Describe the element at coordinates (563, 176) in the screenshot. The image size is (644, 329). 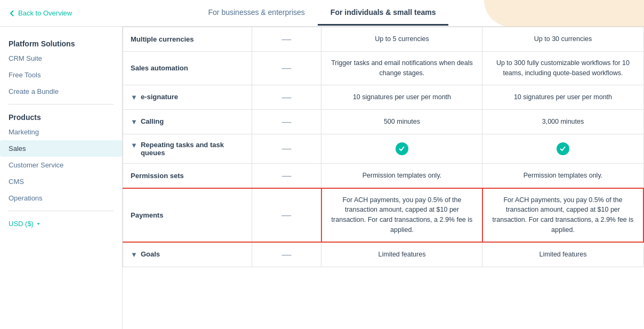
I see `col4-cell: Permission templates only.` at that location.